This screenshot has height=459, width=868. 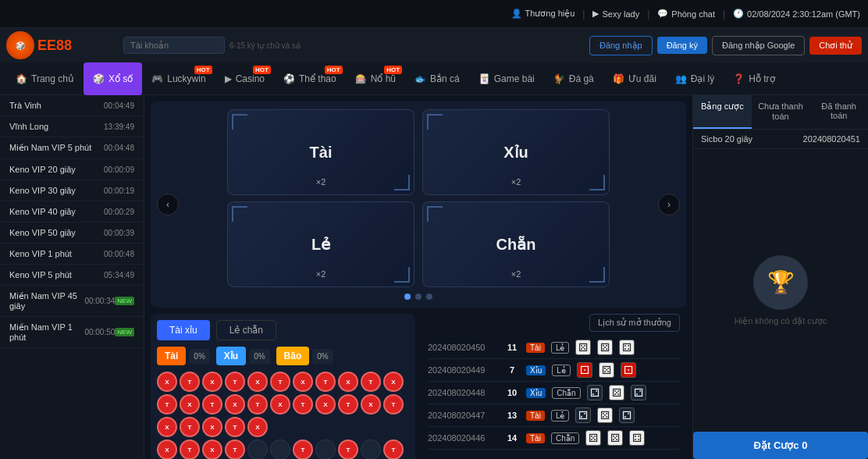 I want to click on top-nav-thuong-hieu: 👤 Thương hiệu, so click(x=543, y=14).